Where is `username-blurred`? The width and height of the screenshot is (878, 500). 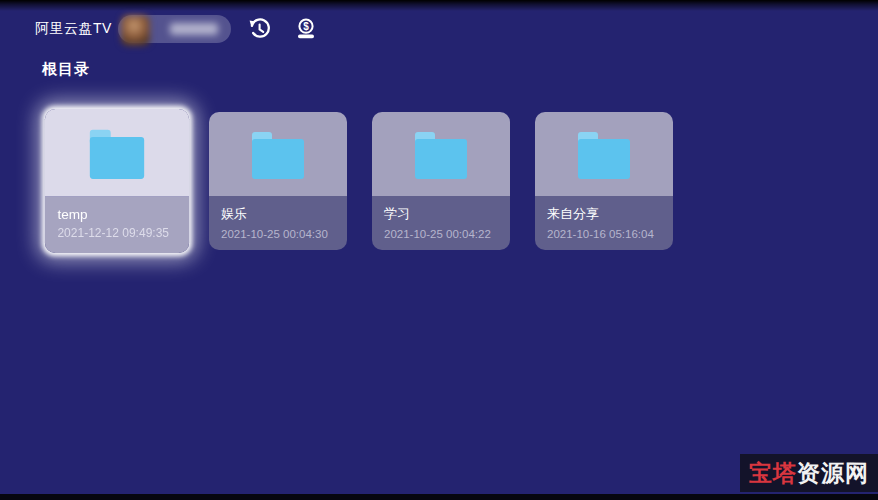
username-blurred is located at coordinates (194, 29).